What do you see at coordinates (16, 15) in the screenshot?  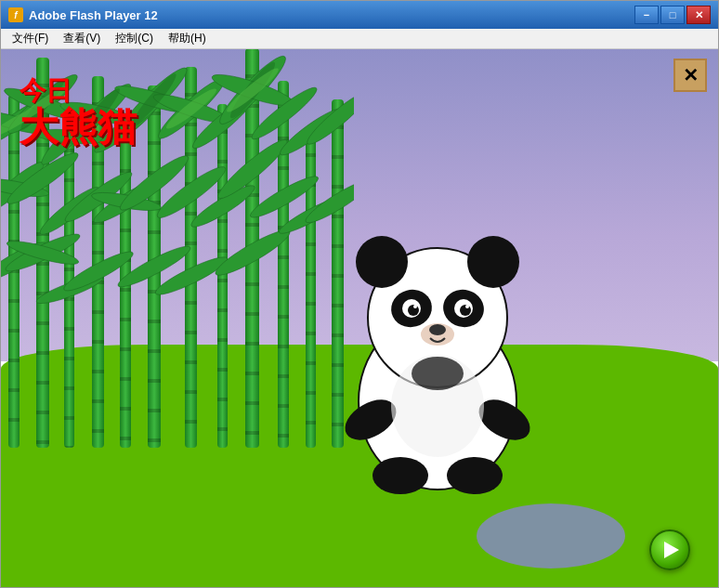 I see `app-icon: f` at bounding box center [16, 15].